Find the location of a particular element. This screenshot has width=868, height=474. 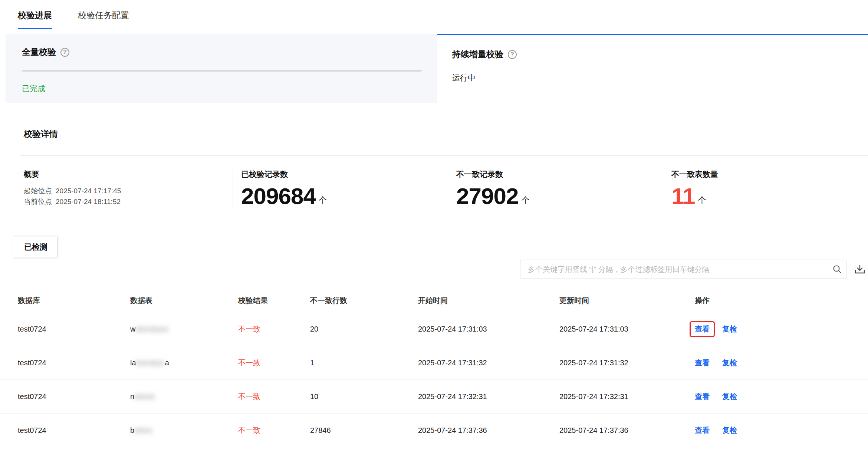

tab-validation-progress: 校验进展 is located at coordinates (35, 19).